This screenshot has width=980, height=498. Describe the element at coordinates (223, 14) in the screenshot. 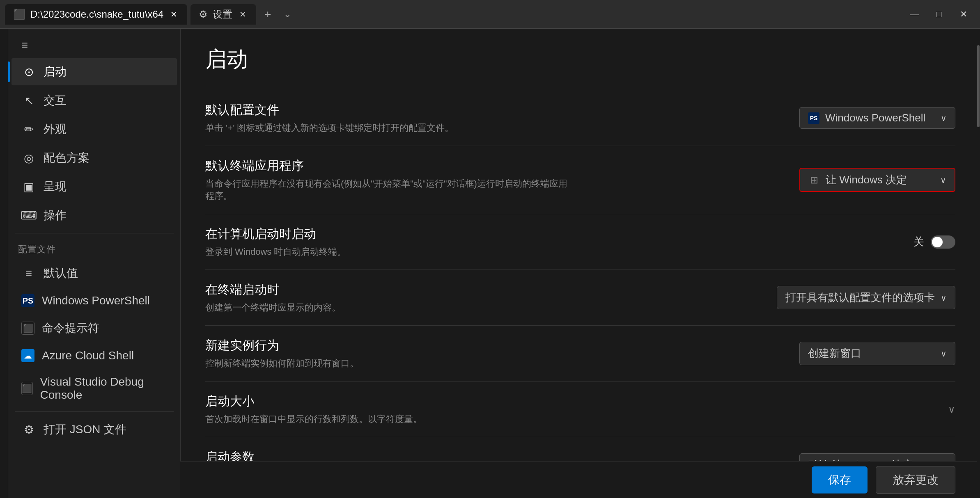

I see `tab-settings: ⚙ 设置 ✕` at that location.